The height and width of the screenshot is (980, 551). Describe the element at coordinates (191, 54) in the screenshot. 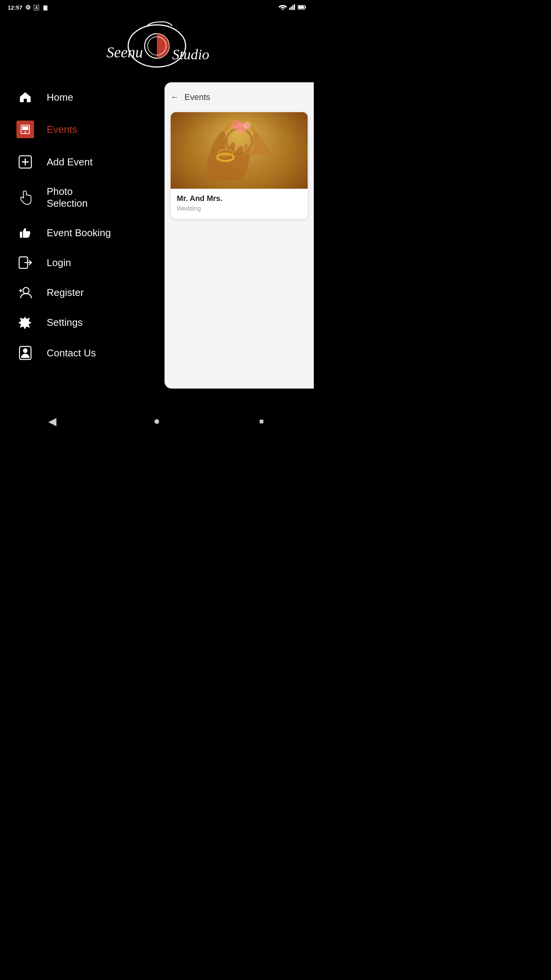

I see `svg-text: Studio` at that location.